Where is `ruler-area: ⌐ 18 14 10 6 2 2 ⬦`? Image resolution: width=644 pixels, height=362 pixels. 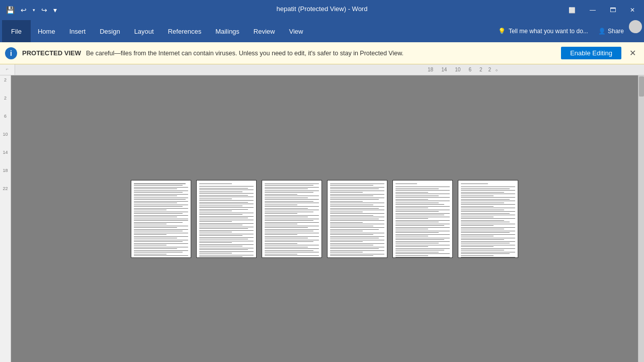 ruler-area: ⌐ 18 14 10 6 2 2 ⬦ is located at coordinates (322, 70).